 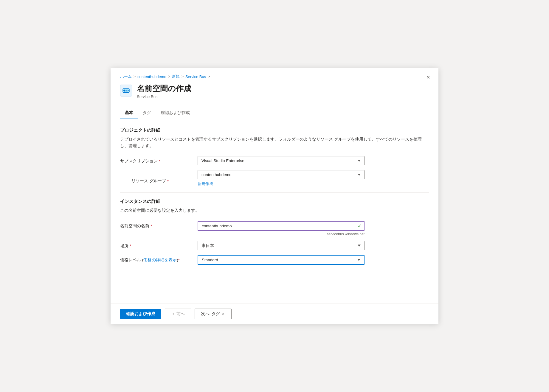 What do you see at coordinates (281, 260) in the screenshot?
I see `pricing-tier-select: Standard` at bounding box center [281, 260].